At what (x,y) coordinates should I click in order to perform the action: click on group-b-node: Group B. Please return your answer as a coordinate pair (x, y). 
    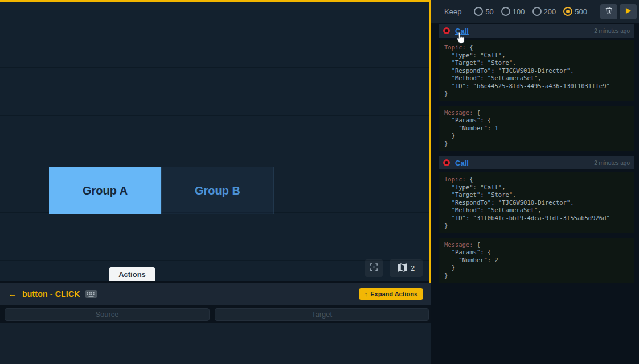
    Looking at the image, I should click on (218, 191).